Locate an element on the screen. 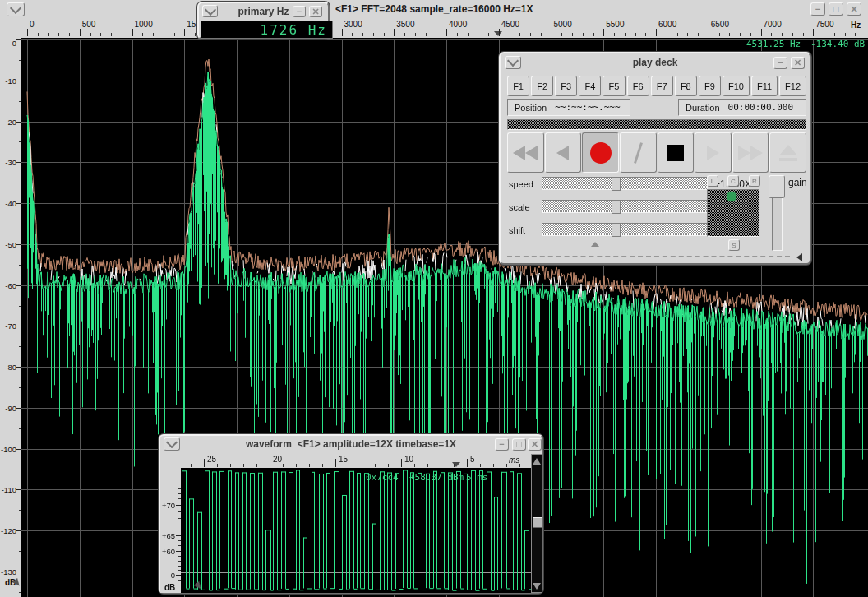 The image size is (868, 597). play-deck-close-button: ✕ is located at coordinates (797, 62).